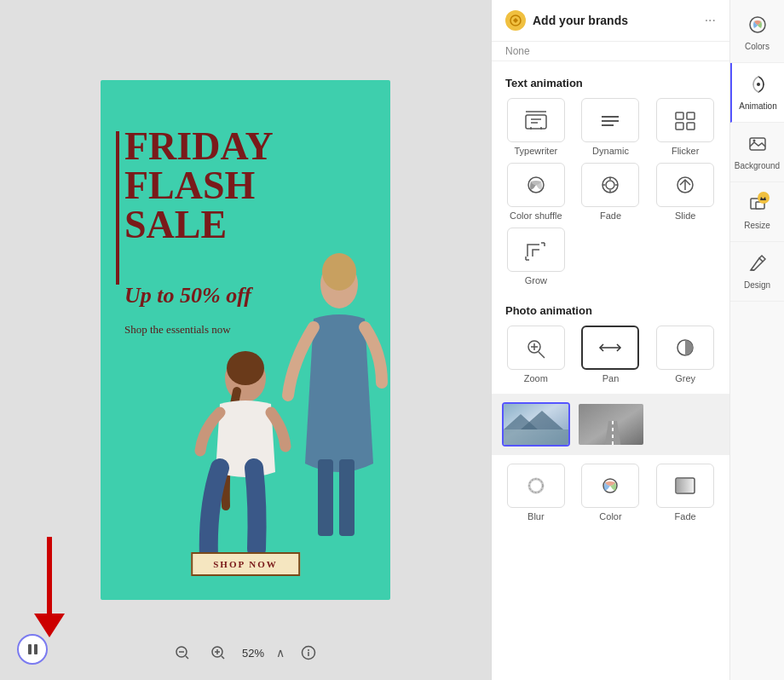  I want to click on zoom-up-button: ∧, so click(280, 653).